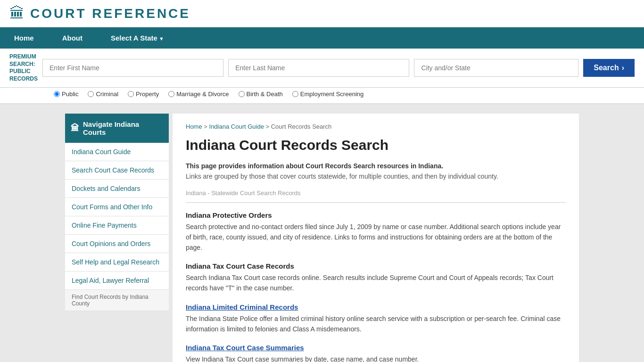 Image resolution: width=644 pixels, height=362 pixels. What do you see at coordinates (117, 225) in the screenshot?
I see `sidebar-item-online-fine-payments: Online Fine Payments` at bounding box center [117, 225].